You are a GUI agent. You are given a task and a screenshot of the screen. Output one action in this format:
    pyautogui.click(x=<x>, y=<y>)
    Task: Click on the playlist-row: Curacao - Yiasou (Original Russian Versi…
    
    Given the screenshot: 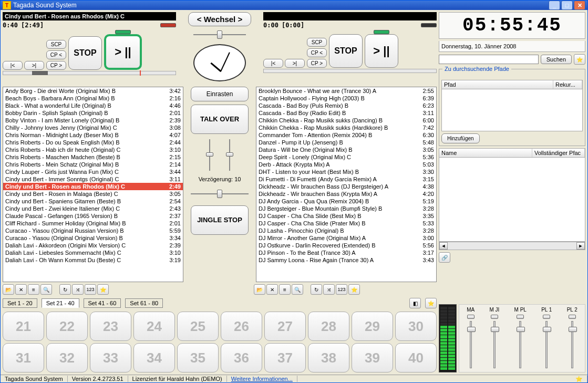 What is the action you would take?
    pyautogui.click(x=93, y=231)
    